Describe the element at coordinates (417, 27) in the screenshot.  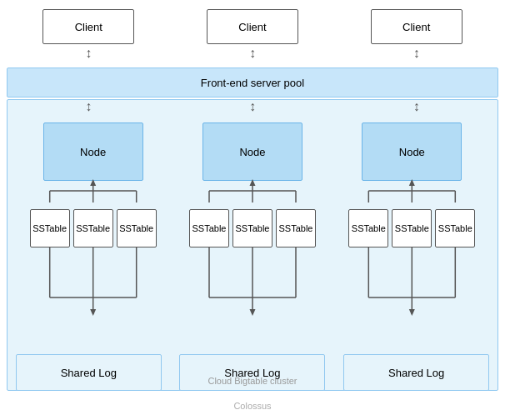
I see `client-label-3: Client` at that location.